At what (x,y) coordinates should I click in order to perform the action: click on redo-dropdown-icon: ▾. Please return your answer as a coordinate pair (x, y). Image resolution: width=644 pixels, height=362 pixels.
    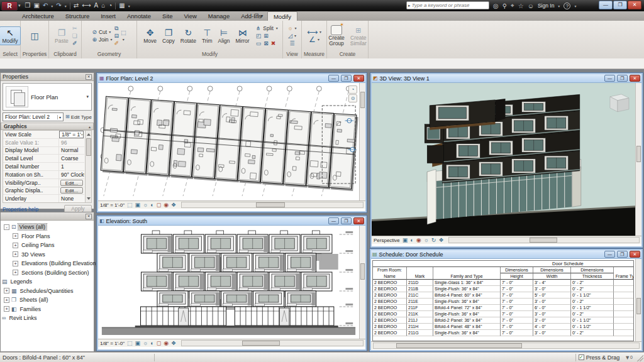
    Looking at the image, I should click on (65, 6).